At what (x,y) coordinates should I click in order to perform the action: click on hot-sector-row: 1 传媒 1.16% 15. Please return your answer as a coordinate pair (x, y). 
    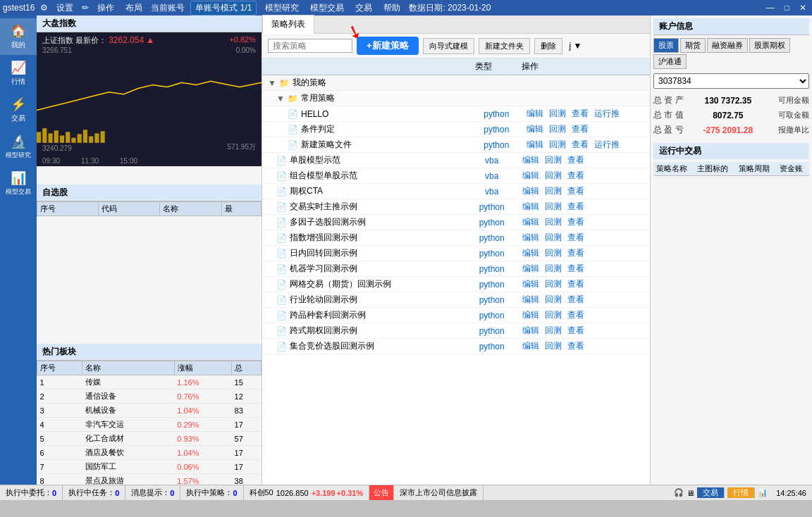
    Looking at the image, I should click on (149, 382).